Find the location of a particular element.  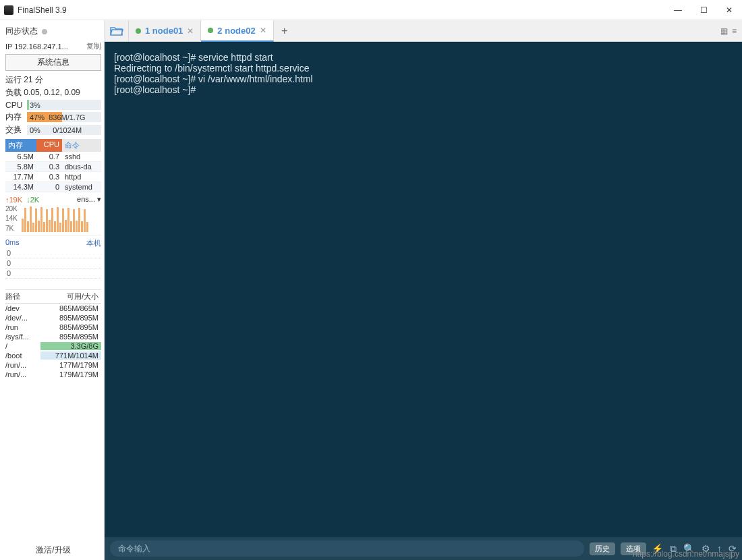

disk-row: /run885M/895M is located at coordinates (53, 327).